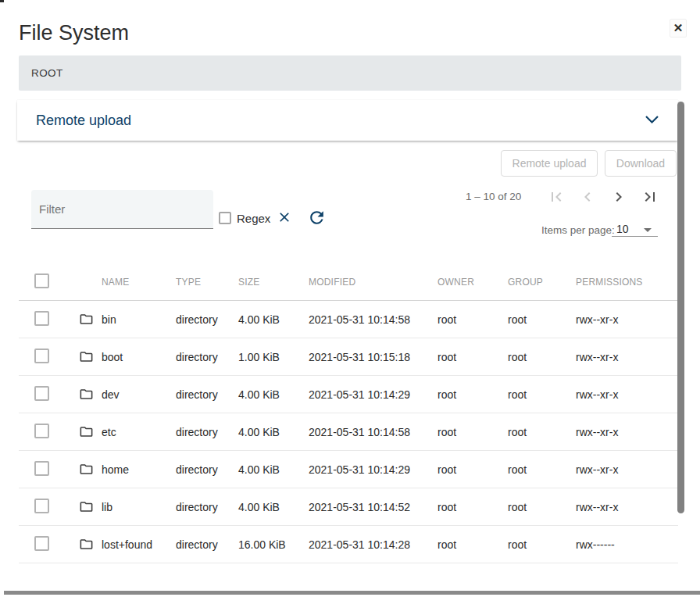 This screenshot has height=597, width=700. I want to click on cell-modified: 2021-05-31 10:14:58, so click(373, 320).